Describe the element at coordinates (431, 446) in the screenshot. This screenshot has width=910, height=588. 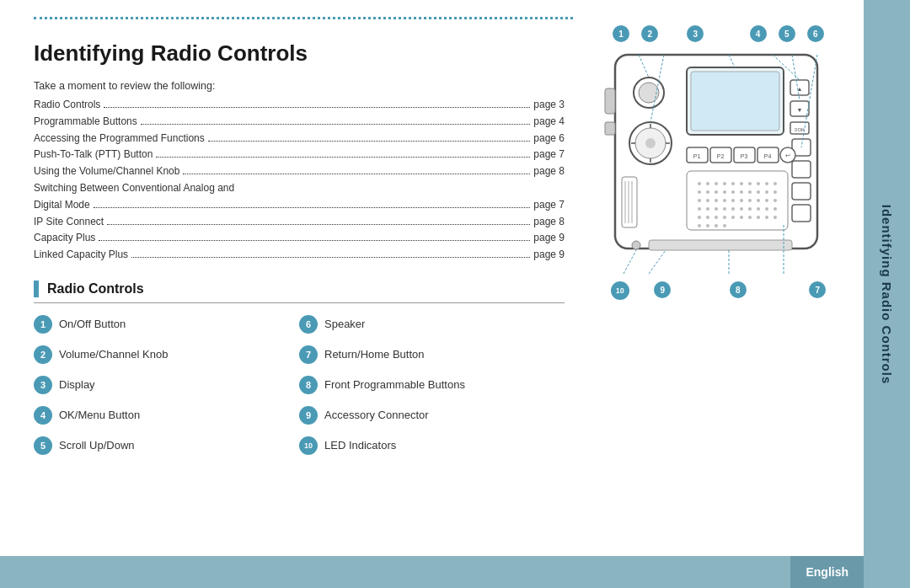
I see `control-item: 10 LED Indicators` at that location.